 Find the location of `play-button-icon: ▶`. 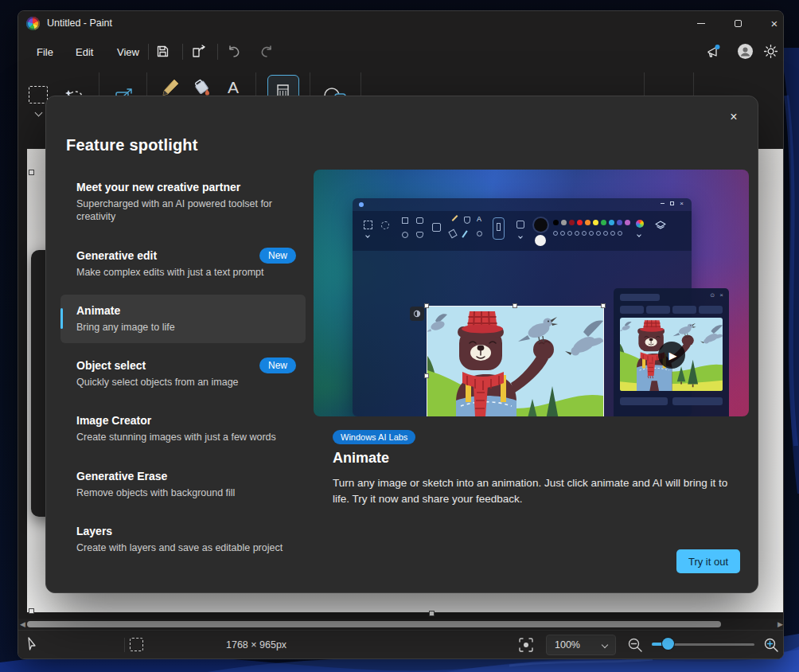

play-button-icon: ▶ is located at coordinates (672, 355).